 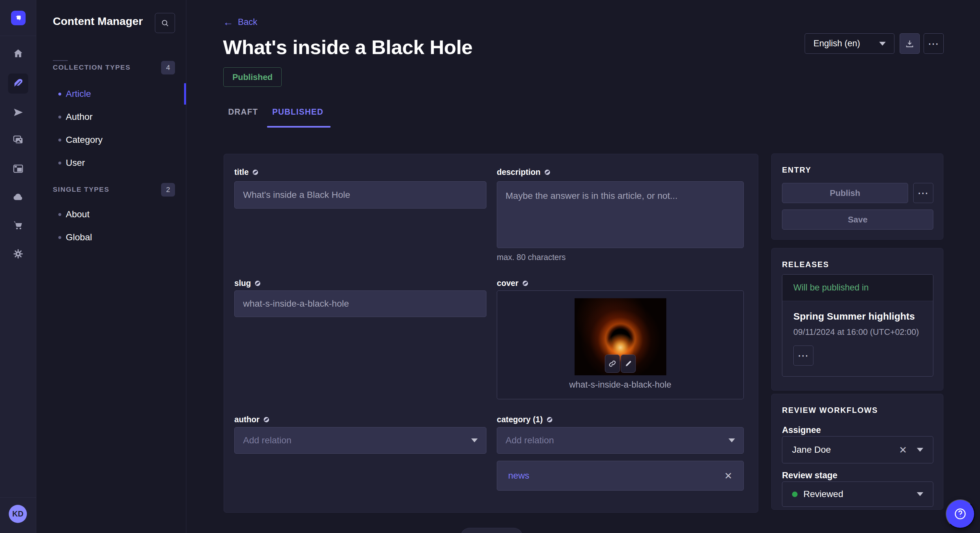 What do you see at coordinates (18, 18) in the screenshot?
I see `strapi-logo-icon` at bounding box center [18, 18].